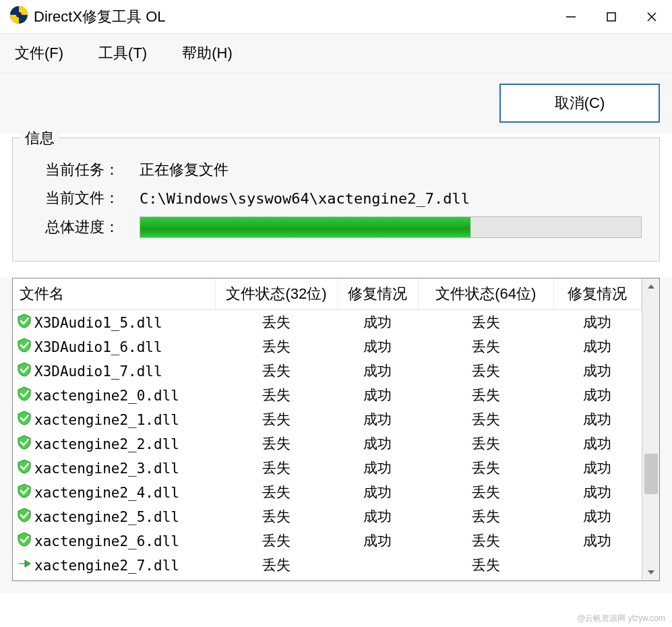 This screenshot has width=672, height=627. Describe the element at coordinates (106, 565) in the screenshot. I see `file-name: xactengine2_7.dll` at that location.